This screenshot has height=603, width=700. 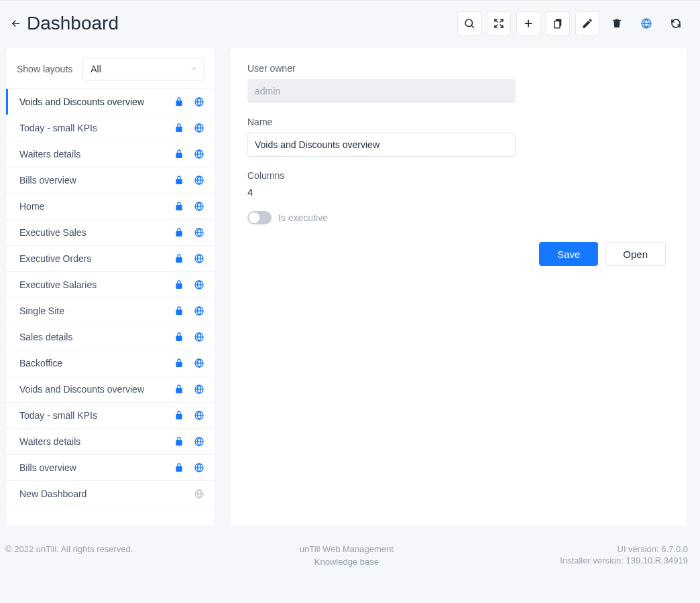 I want to click on fullscreen-icon, so click(x=499, y=23).